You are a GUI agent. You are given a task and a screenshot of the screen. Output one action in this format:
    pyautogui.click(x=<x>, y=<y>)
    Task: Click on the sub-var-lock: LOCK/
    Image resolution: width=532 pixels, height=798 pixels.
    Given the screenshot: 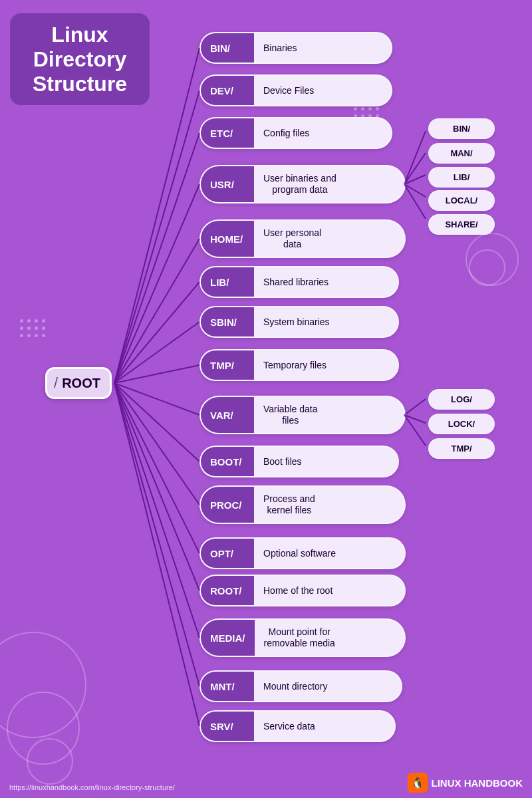 What is the action you would take?
    pyautogui.click(x=462, y=424)
    